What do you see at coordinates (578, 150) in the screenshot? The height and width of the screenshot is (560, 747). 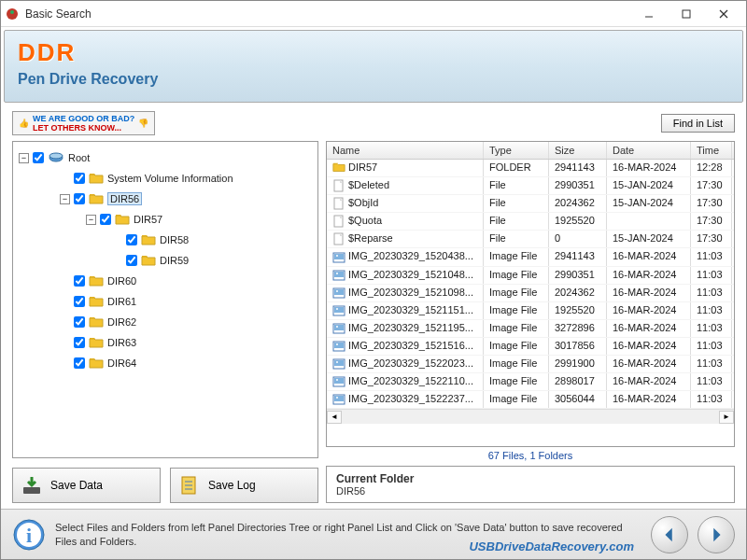 I see `col-size: Size` at bounding box center [578, 150].